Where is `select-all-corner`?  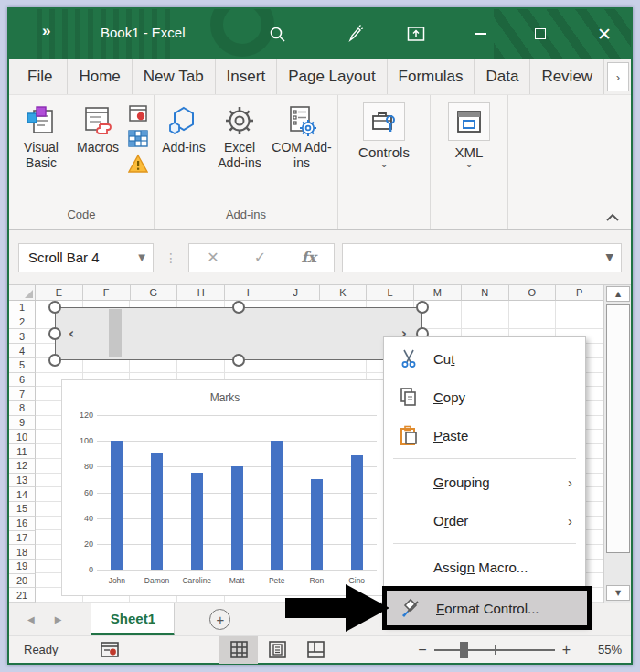
select-all-corner is located at coordinates (22, 293).